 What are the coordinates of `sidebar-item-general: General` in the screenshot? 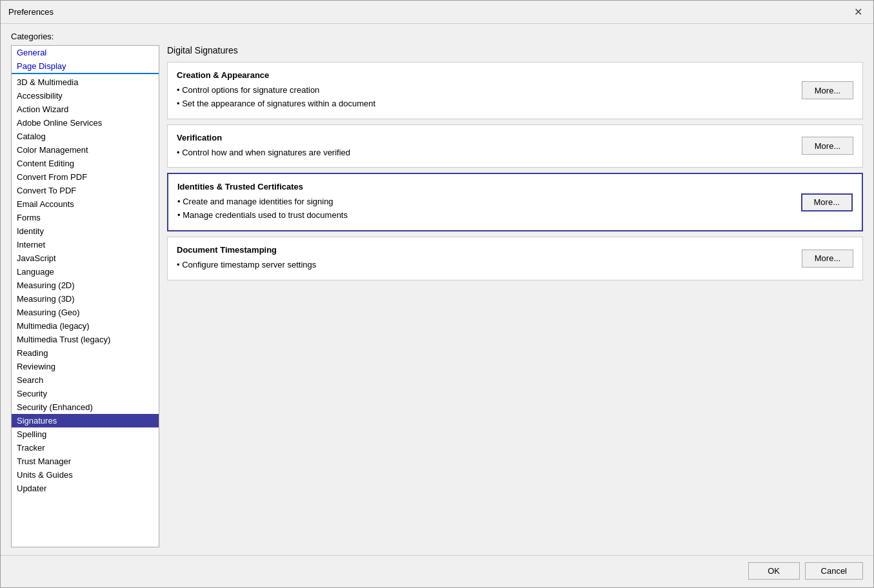 It's located at (85, 53).